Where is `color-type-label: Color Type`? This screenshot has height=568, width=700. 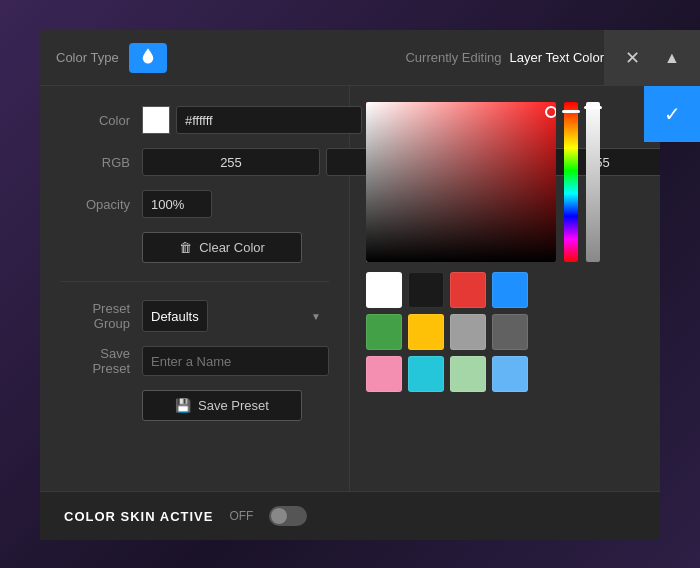
color-type-label: Color Type is located at coordinates (88, 58).